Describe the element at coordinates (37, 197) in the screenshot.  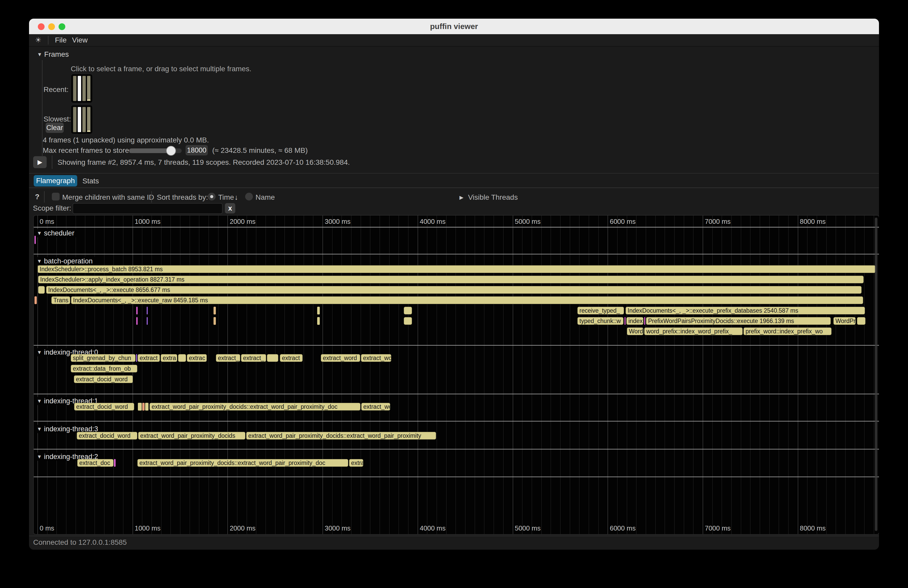
I see `help-button: ?` at that location.